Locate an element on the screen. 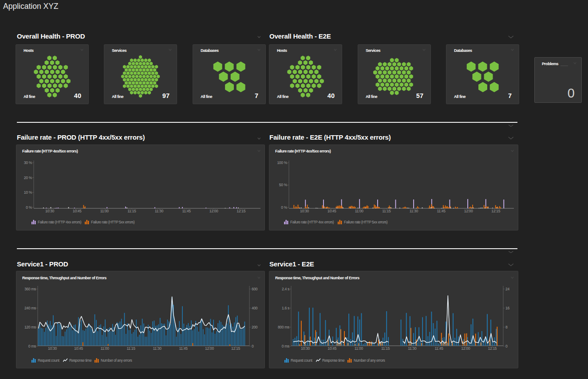  svg-text: 400 is located at coordinates (255, 308).